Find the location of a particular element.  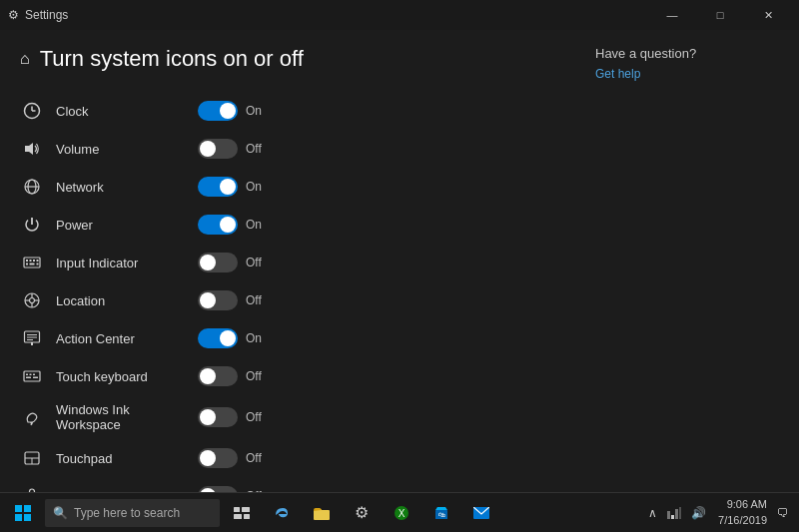

setting-row-touch-keyboard: Touch keyboard Off is located at coordinates (290, 376).